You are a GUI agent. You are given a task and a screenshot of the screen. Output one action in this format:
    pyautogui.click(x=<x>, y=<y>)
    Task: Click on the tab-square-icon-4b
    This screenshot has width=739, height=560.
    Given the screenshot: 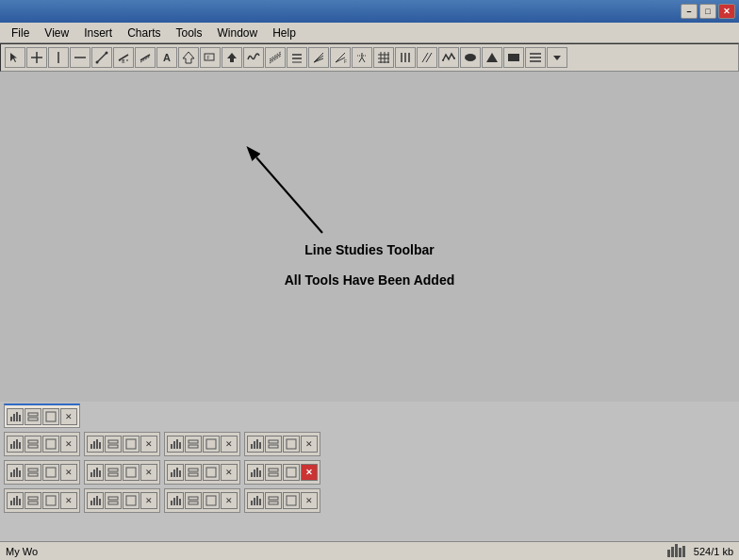 What is the action you would take?
    pyautogui.click(x=131, y=501)
    